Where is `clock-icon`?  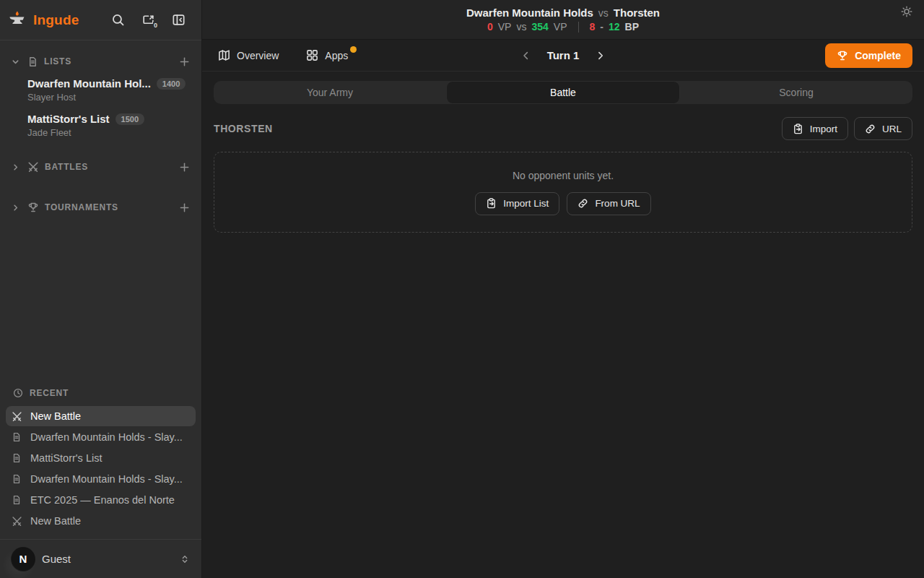
clock-icon is located at coordinates (18, 393).